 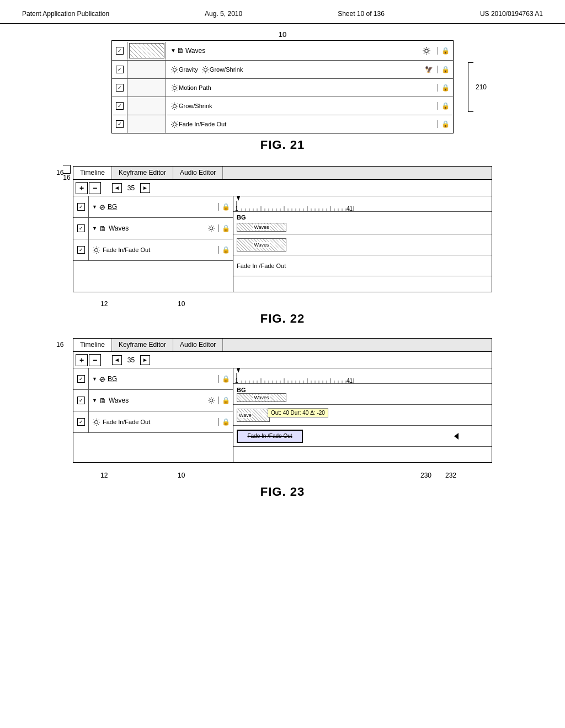 What do you see at coordinates (262, 227) in the screenshot?
I see `right-bg-text-22: Waves` at bounding box center [262, 227].